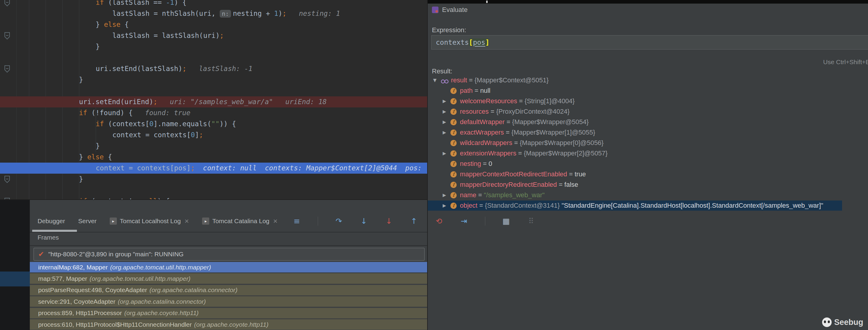 This screenshot has height=330, width=868. Describe the element at coordinates (635, 101) in the screenshot. I see `result-tree-row: ▶fwelcomeResources = {String[1]@4004}` at that location.